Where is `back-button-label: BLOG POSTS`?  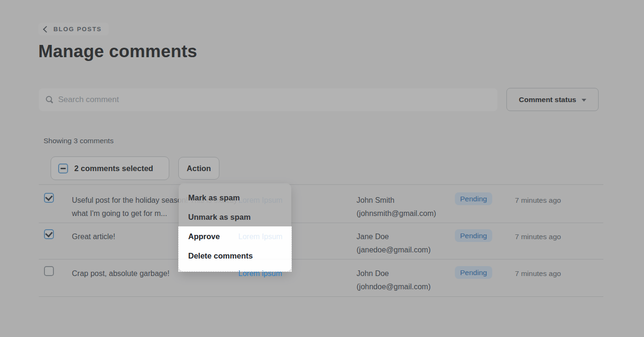 back-button-label: BLOG POSTS is located at coordinates (78, 29).